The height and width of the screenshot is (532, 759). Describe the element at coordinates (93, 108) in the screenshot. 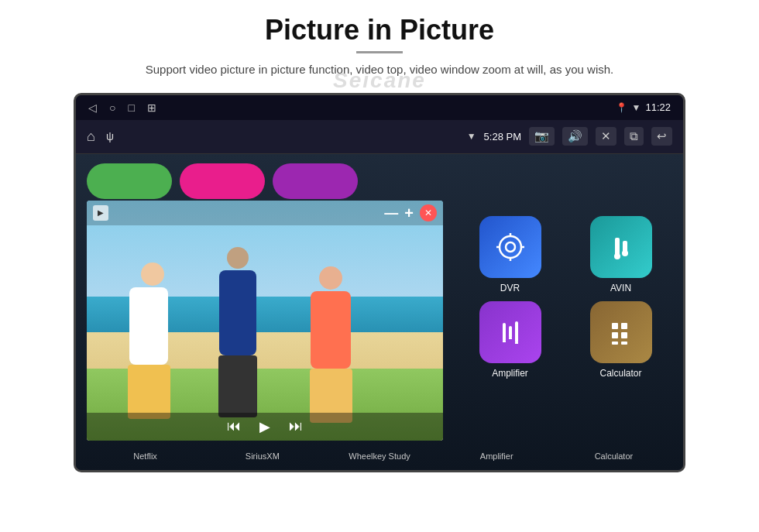

I see `nav-back-icon: ◁` at that location.